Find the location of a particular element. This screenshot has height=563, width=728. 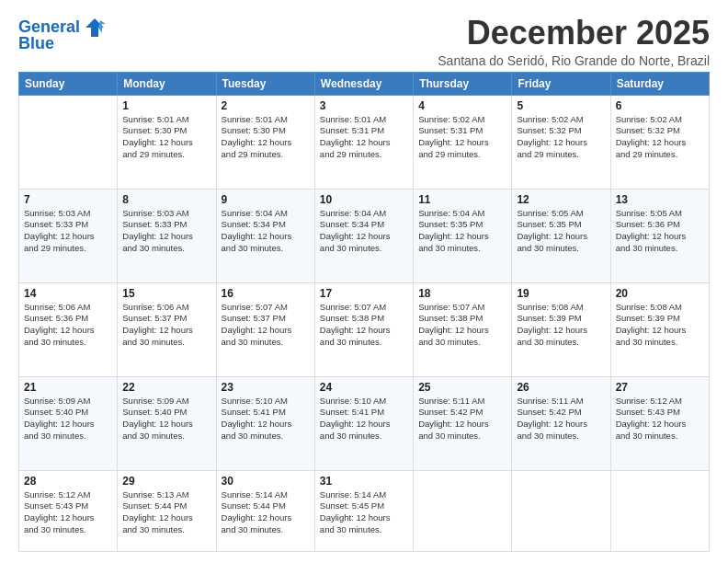

day-number: 22 is located at coordinates (166, 387).